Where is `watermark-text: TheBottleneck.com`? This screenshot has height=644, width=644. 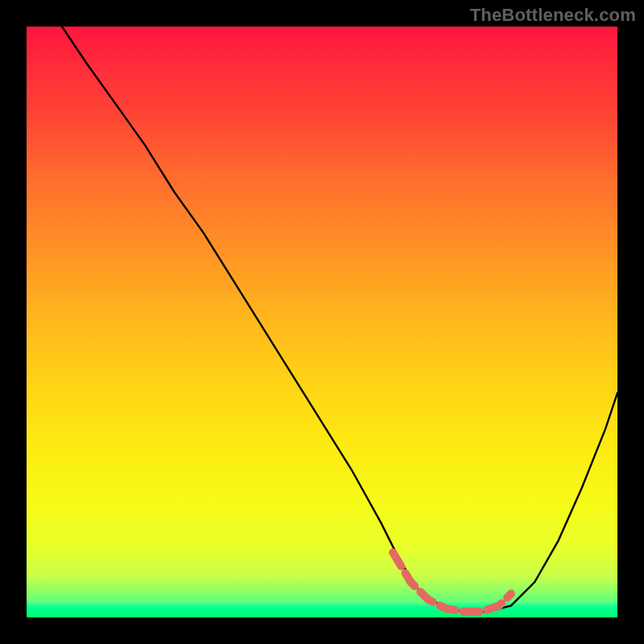
watermark-text: TheBottleneck.com is located at coordinates (553, 15).